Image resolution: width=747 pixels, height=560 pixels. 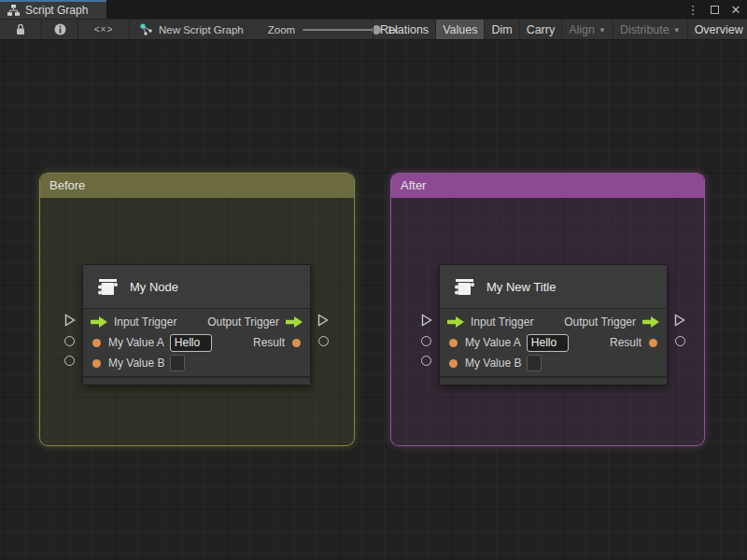 I want to click on close-icon: ✕, so click(x=736, y=9).